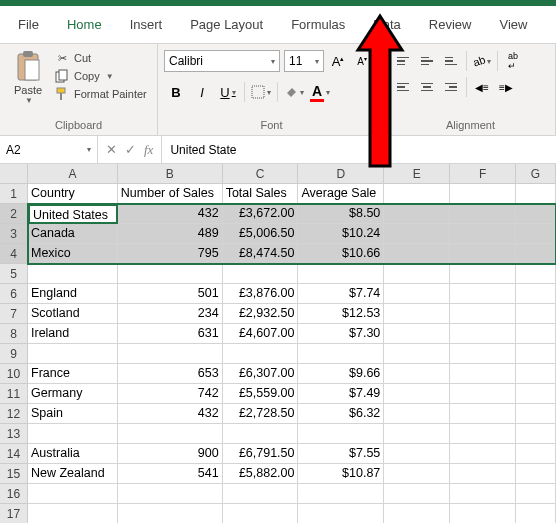 This screenshot has height=523, width=556. I want to click on tab-view: View, so click(513, 24).